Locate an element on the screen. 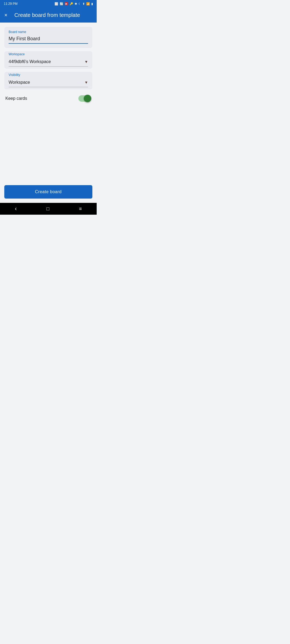 This screenshot has height=644, width=290. visibility-card: Visibility Workspace ▼ is located at coordinates (48, 80).